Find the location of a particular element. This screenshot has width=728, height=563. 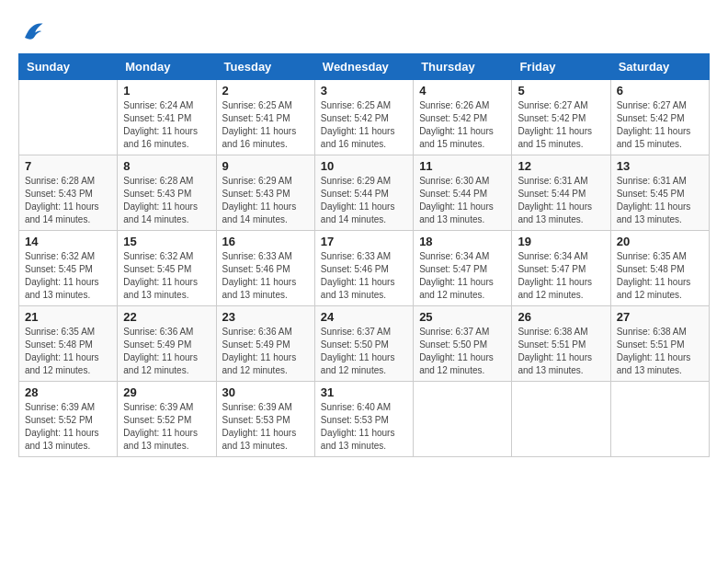

day-info: Sunrise: 6:25 AMSunset: 5:41 PMDaylight:… is located at coordinates (266, 125).